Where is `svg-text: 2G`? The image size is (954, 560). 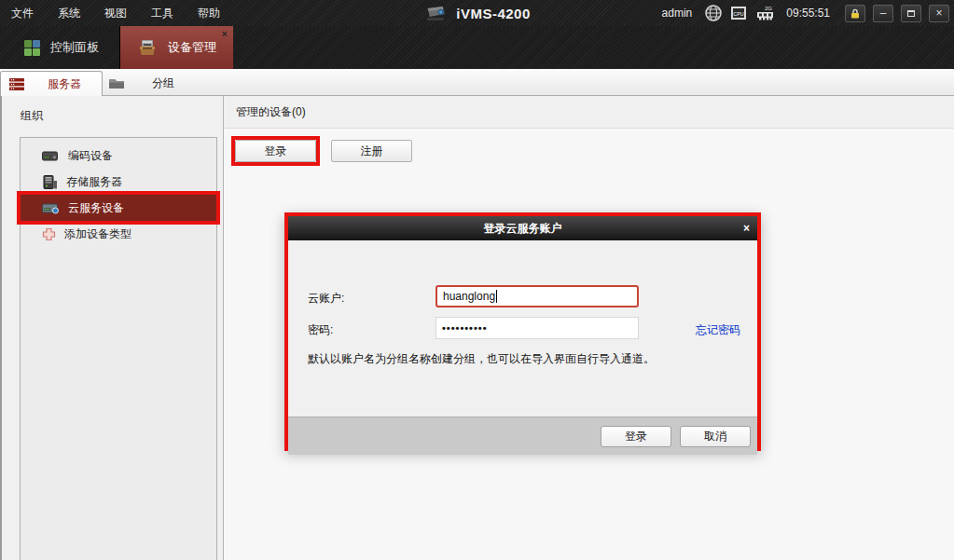 svg-text: 2G is located at coordinates (768, 8).